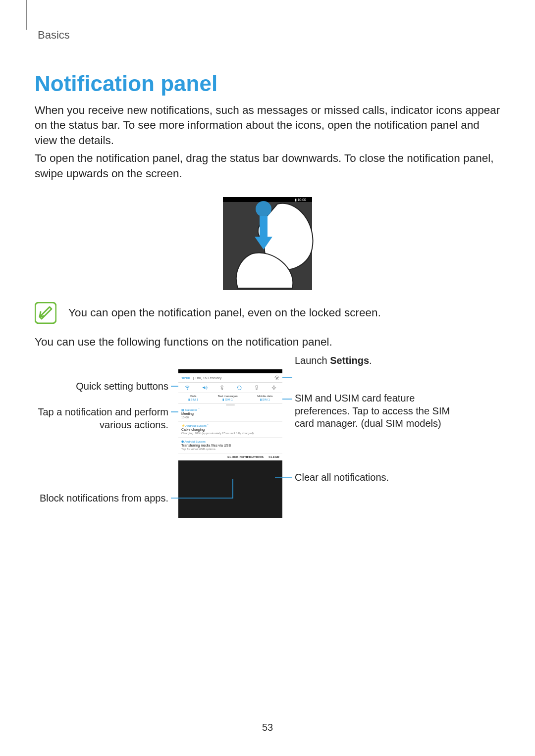  What do you see at coordinates (301, 200) in the screenshot?
I see `svg-text: ▮ 10:00` at bounding box center [301, 200].